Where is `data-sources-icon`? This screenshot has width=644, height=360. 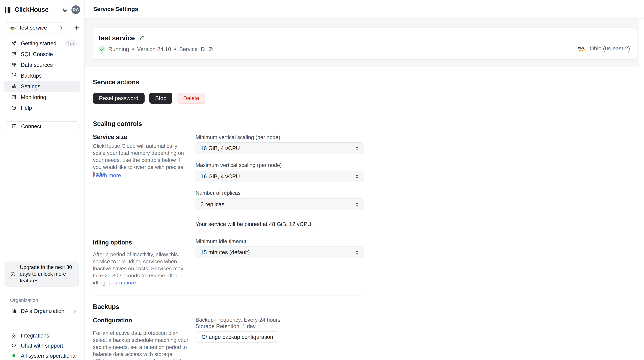 data-sources-icon is located at coordinates (14, 65).